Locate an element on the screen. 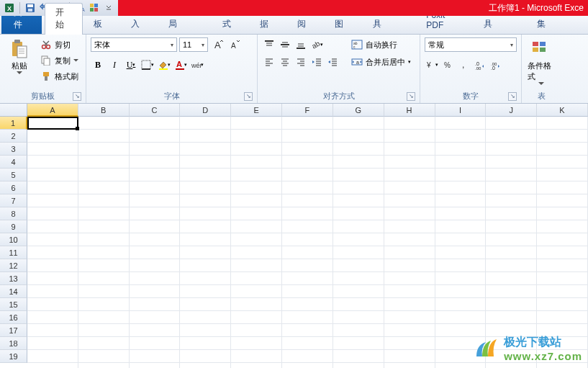 The height and width of the screenshot is (368, 588). font-size-combo: 11▾ is located at coordinates (194, 45).